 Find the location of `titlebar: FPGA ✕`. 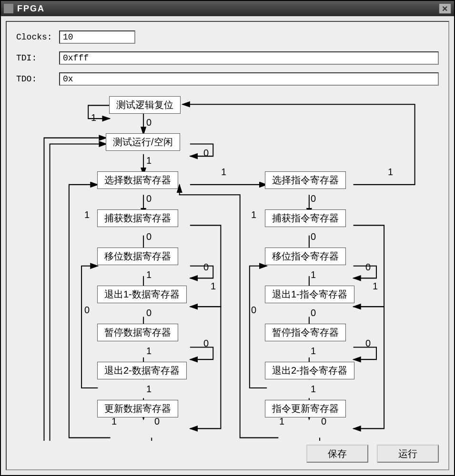

titlebar: FPGA ✕ is located at coordinates (228, 9).